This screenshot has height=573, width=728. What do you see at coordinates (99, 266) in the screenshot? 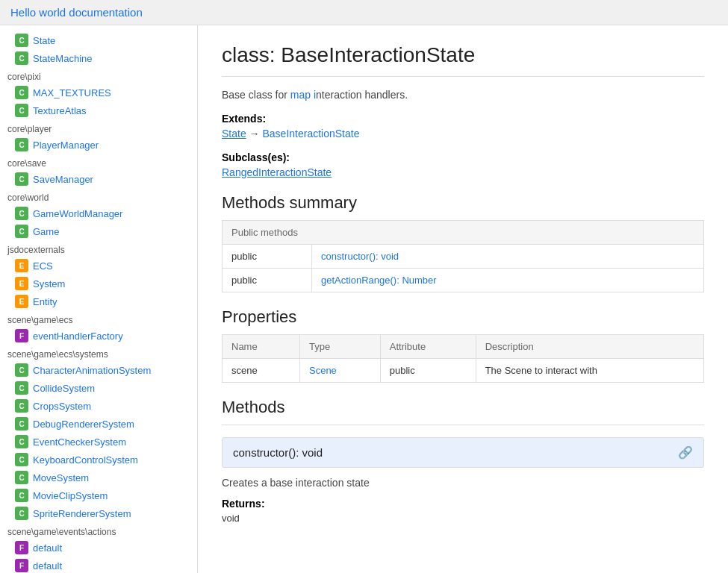
I see `sidebar-item-ecs: EECS` at bounding box center [99, 266].